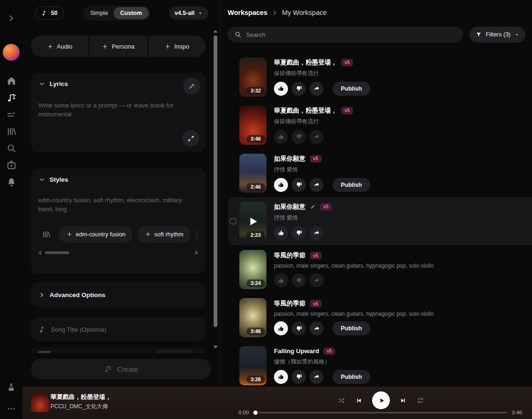 The width and height of the screenshot is (532, 419). I want to click on player-artist: PCCU_DMC_文化大傳, so click(81, 406).